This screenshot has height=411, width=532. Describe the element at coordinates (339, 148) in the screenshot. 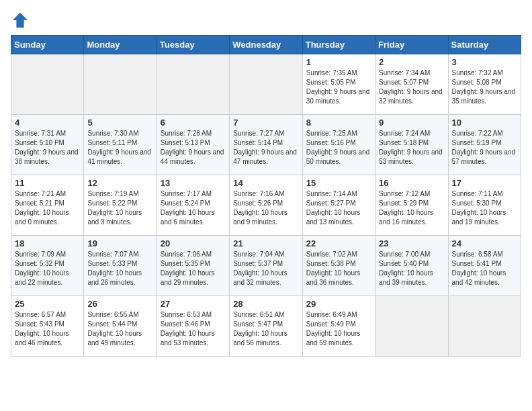

I see `day-info: Sunrise: 7:25 AM Sunset: 5:16 PM Dayligh…` at that location.